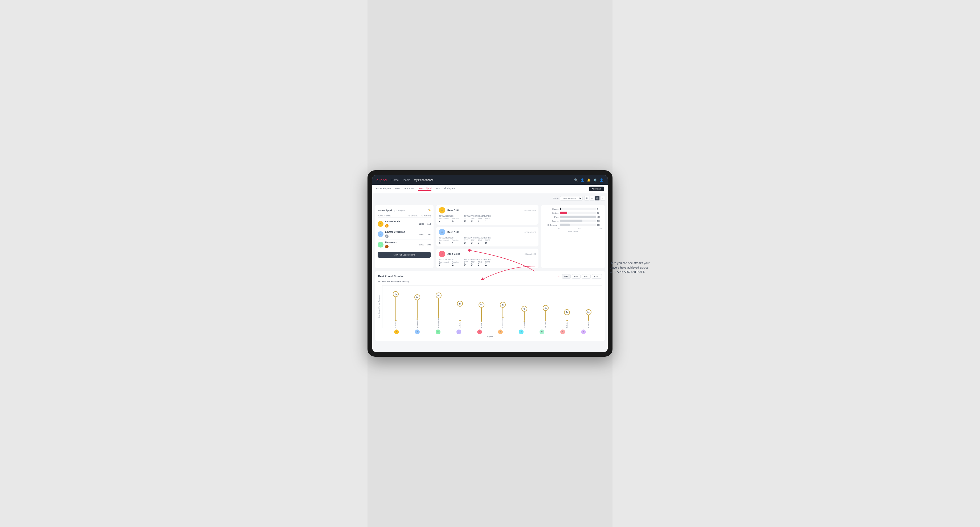 The width and height of the screenshot is (980, 527). I want to click on app-logo: clippd, so click(382, 180).